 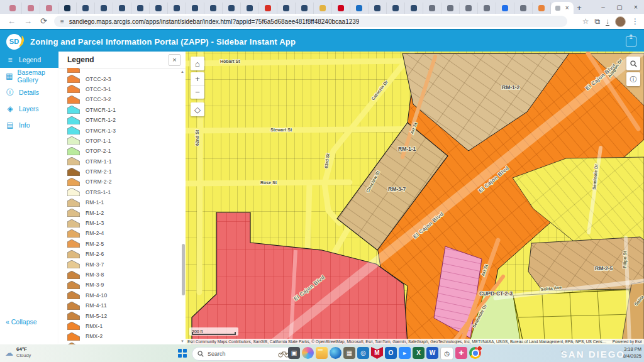 What do you see at coordinates (197, 63) in the screenshot?
I see `home-button: ⌂` at bounding box center [197, 63].